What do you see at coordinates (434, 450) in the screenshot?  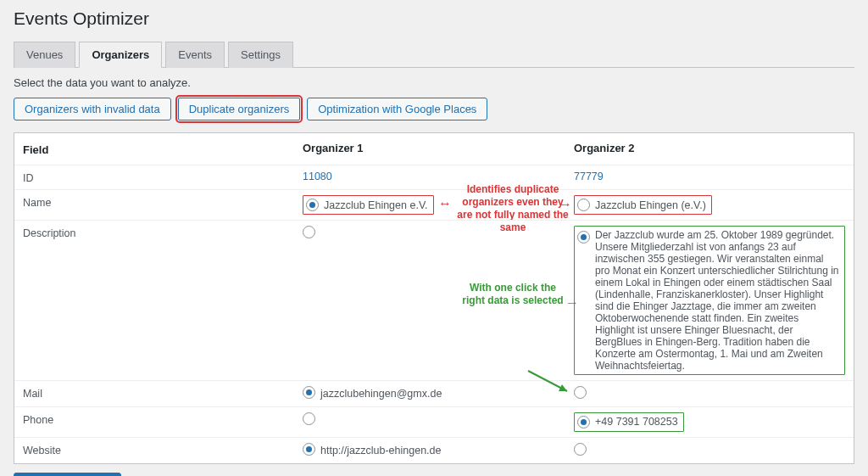 I see `row-website: Website http://jazzclub-ehingen.de` at bounding box center [434, 450].